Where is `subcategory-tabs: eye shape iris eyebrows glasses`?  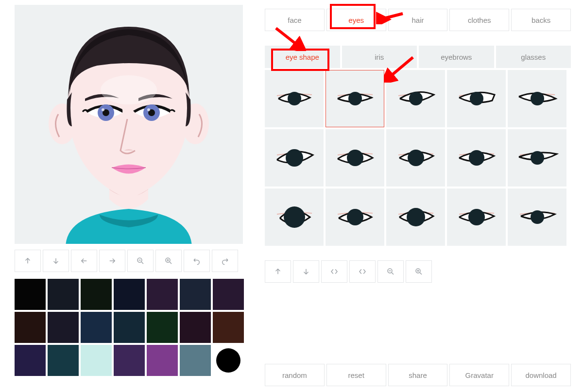 subcategory-tabs: eye shape iris eyebrows glasses is located at coordinates (418, 57).